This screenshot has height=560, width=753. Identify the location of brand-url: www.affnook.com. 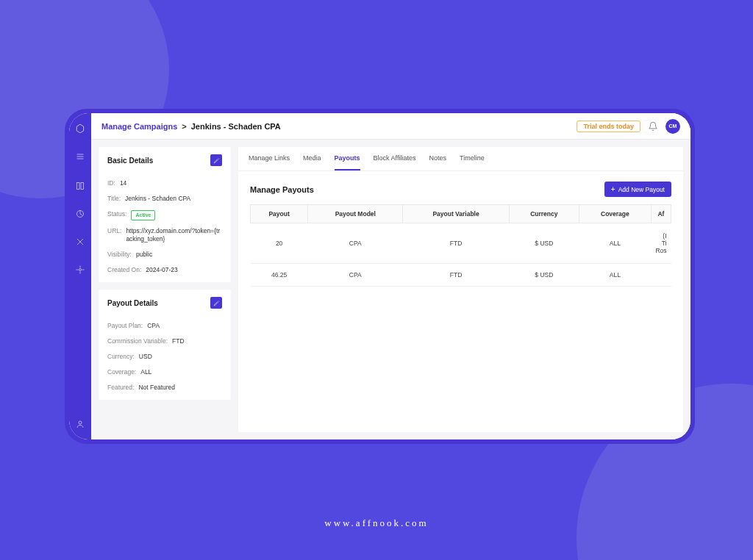
(376, 523).